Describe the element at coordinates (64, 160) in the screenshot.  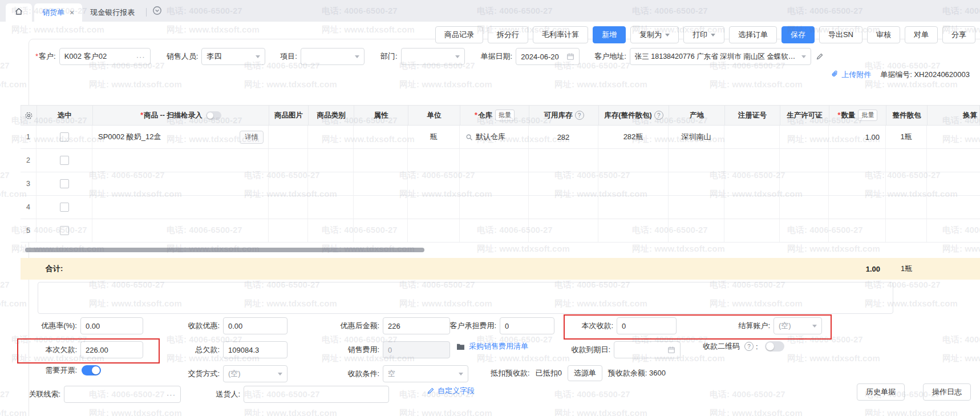
I see `cell-check` at that location.